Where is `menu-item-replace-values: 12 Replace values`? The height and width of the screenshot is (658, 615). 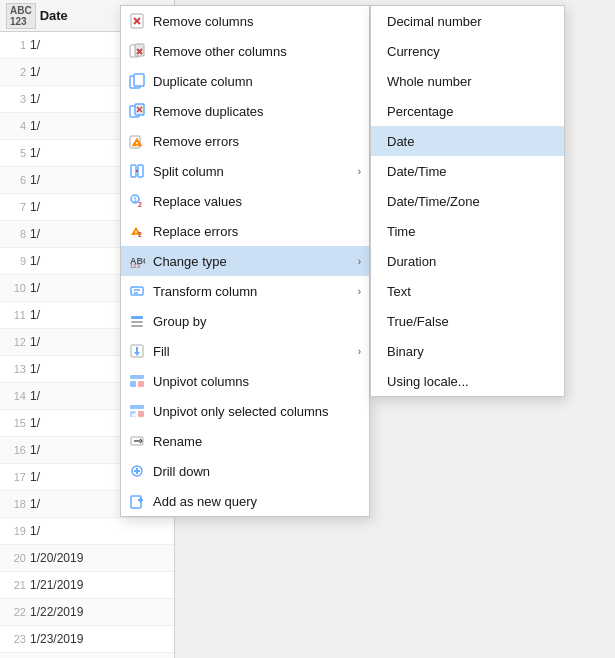 menu-item-replace-values: 12 Replace values is located at coordinates (245, 201).